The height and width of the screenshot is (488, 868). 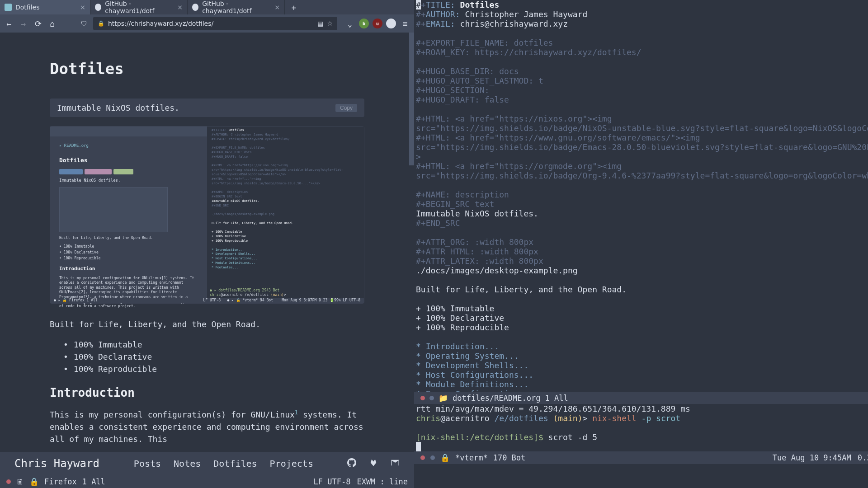 What do you see at coordinates (364, 23) in the screenshot?
I see `extension-bitwarden: b` at bounding box center [364, 23].